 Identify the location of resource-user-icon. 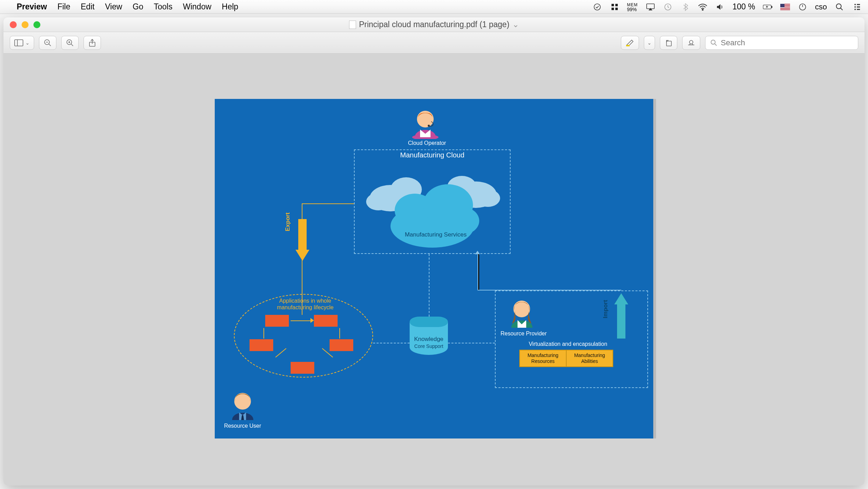
(242, 404).